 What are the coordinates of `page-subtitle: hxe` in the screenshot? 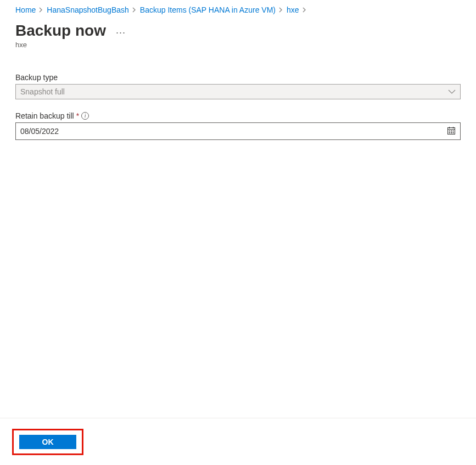 It's located at (238, 45).